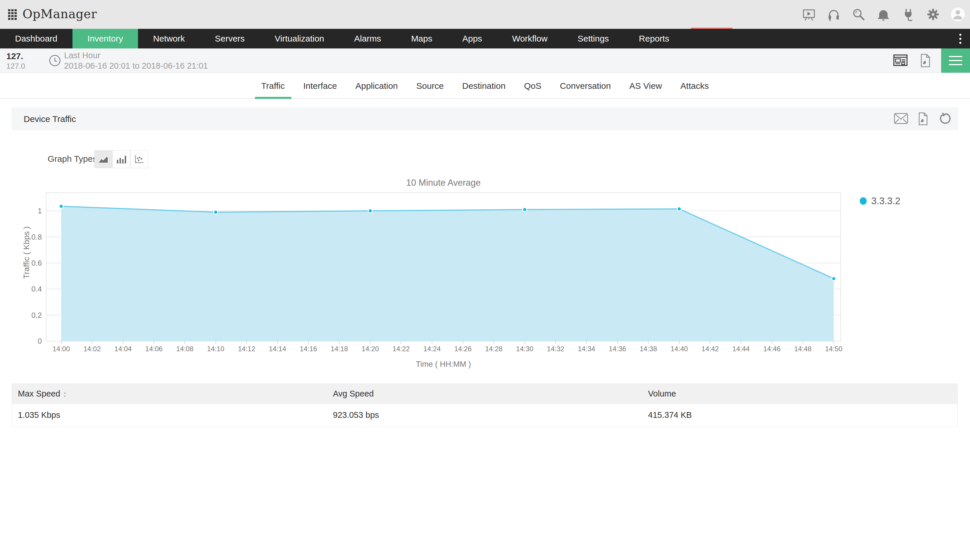 The width and height of the screenshot is (970, 560). I want to click on nav-item-maps: Maps, so click(422, 38).